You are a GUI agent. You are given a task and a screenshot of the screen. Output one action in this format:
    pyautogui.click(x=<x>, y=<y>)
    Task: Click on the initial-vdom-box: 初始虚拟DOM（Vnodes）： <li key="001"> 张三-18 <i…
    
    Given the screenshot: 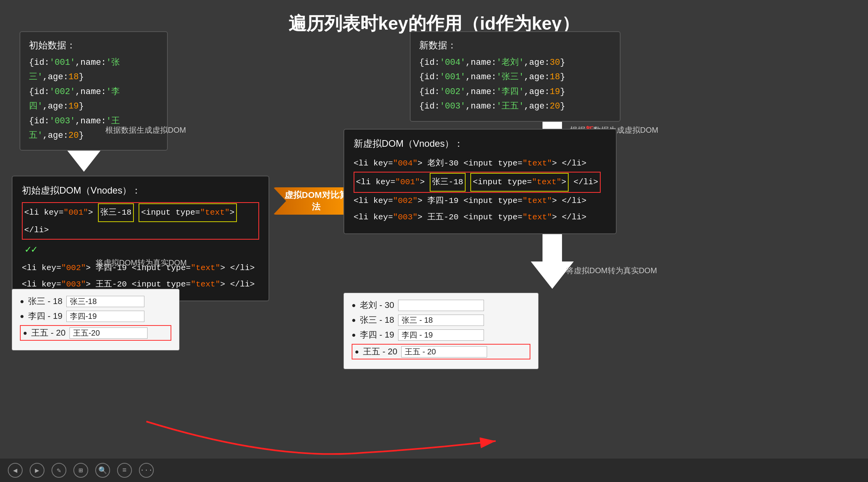 What is the action you would take?
    pyautogui.click(x=141, y=238)
    